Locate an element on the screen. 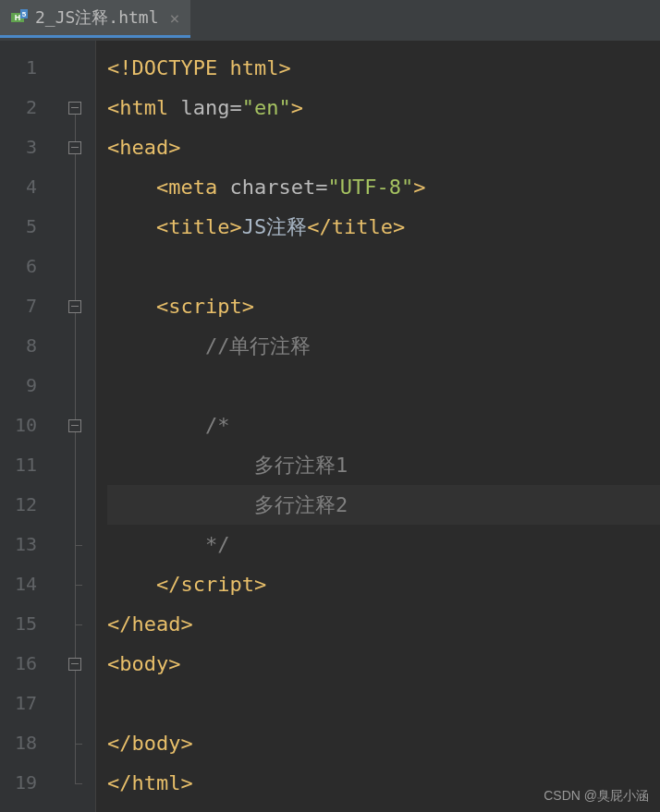 The width and height of the screenshot is (660, 812). line-number: 9 is located at coordinates (27, 386).